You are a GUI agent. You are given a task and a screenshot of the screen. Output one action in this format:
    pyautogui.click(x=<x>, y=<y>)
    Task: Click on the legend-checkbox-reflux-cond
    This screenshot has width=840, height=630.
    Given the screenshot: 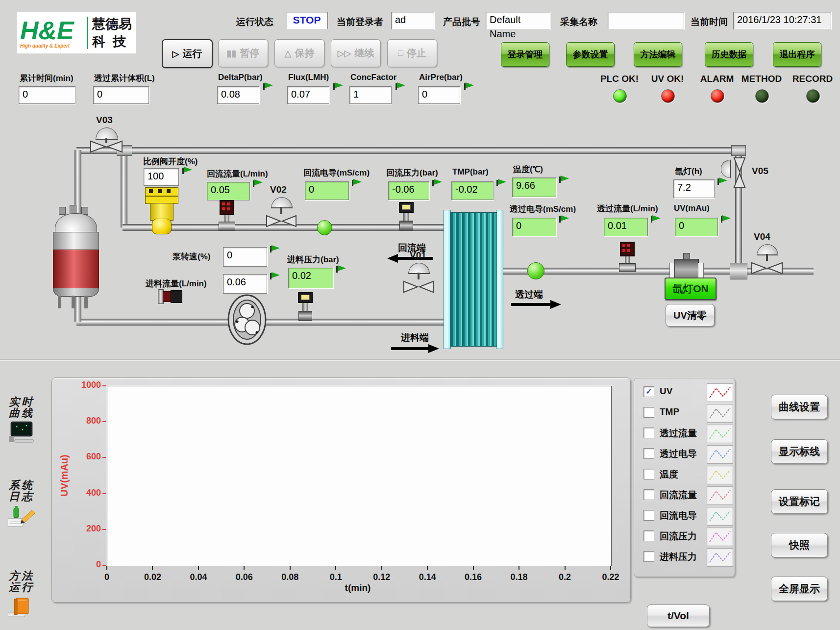 What is the action you would take?
    pyautogui.click(x=649, y=515)
    